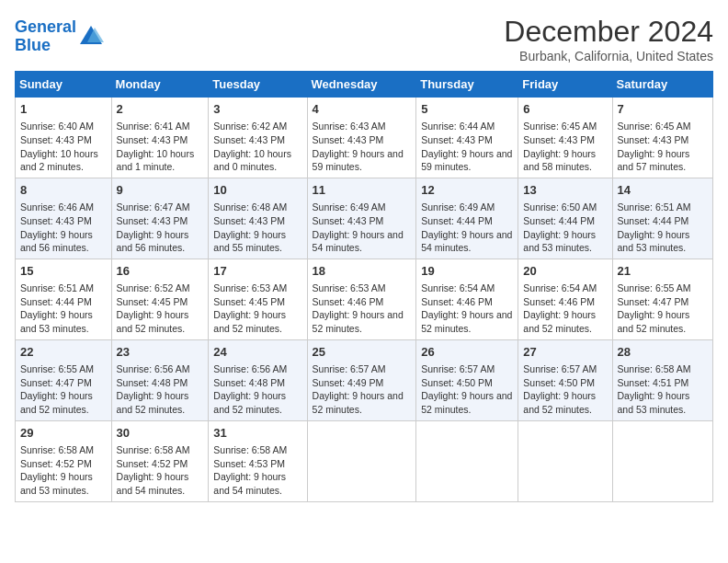  I want to click on day-number: 28, so click(663, 352).